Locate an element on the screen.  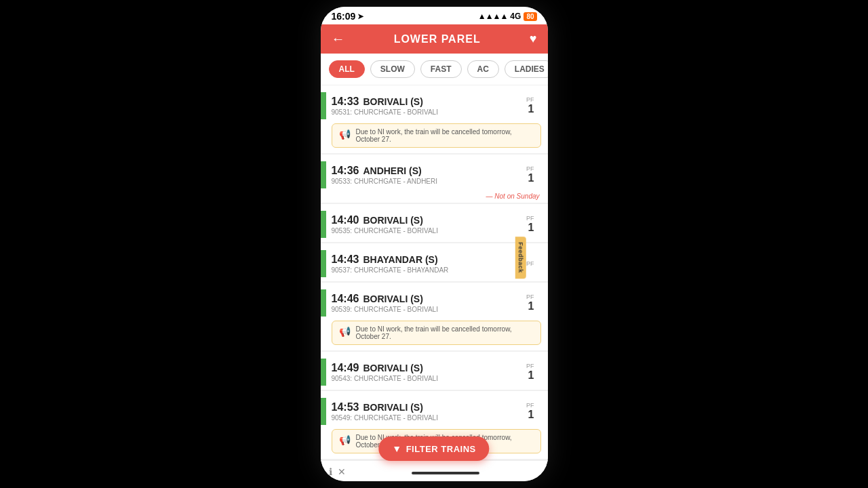
train-route: 90533: CHURCHGATE - ANDHERI is located at coordinates (429, 182).